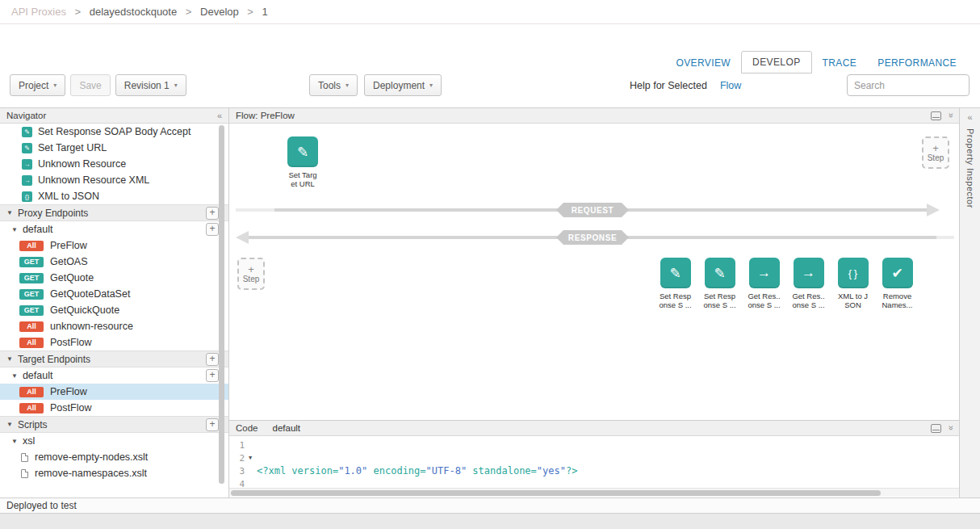 The image size is (980, 529). Describe the element at coordinates (115, 326) in the screenshot. I see `flow-item: All unknown-resource` at that location.